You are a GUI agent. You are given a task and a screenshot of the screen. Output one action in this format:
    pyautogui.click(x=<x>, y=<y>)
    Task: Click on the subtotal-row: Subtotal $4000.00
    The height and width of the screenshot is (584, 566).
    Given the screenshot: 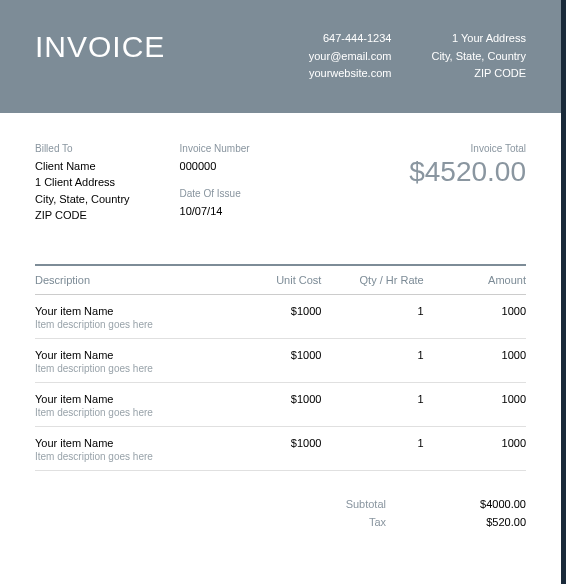 What is the action you would take?
    pyautogui.click(x=280, y=504)
    